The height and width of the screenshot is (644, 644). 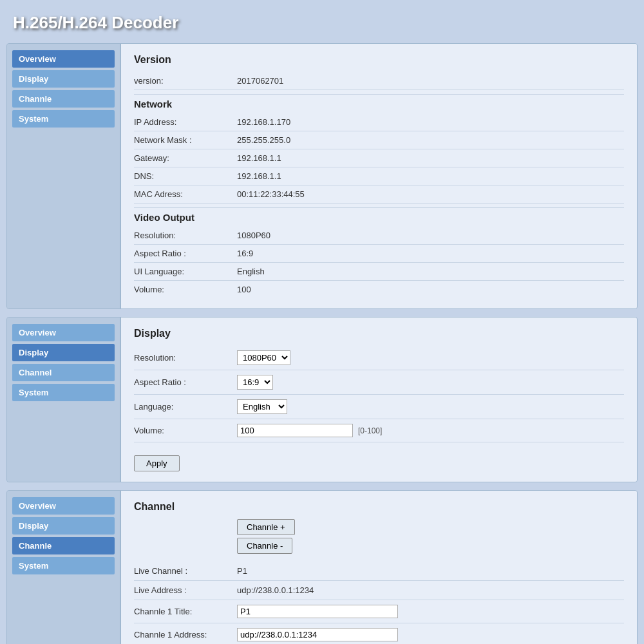 I want to click on channel1-title-row: Channle 1 Title:, so click(x=379, y=612).